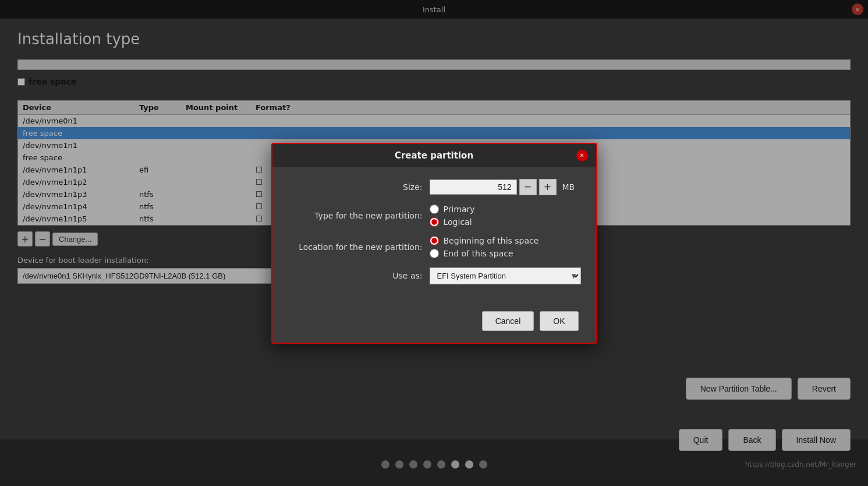  What do you see at coordinates (491, 241) in the screenshot?
I see `location-beginning-label: Beginning of this space` at bounding box center [491, 241].